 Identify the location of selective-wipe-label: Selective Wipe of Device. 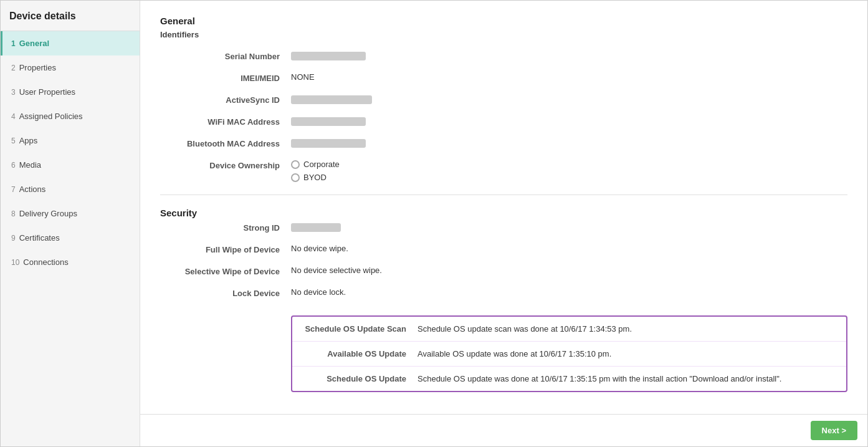
(226, 271).